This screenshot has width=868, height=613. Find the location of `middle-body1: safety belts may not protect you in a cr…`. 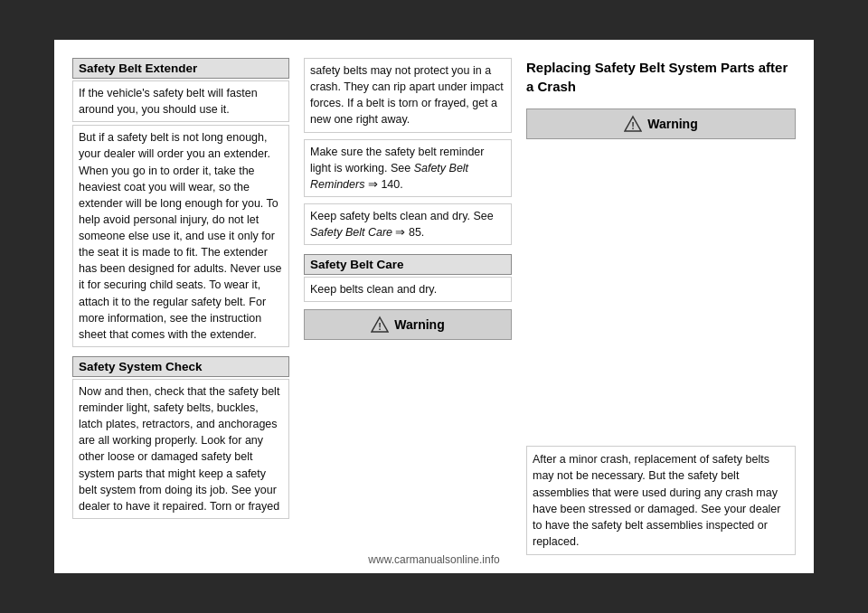

middle-body1: safety belts may not protect you in a cr… is located at coordinates (408, 96).